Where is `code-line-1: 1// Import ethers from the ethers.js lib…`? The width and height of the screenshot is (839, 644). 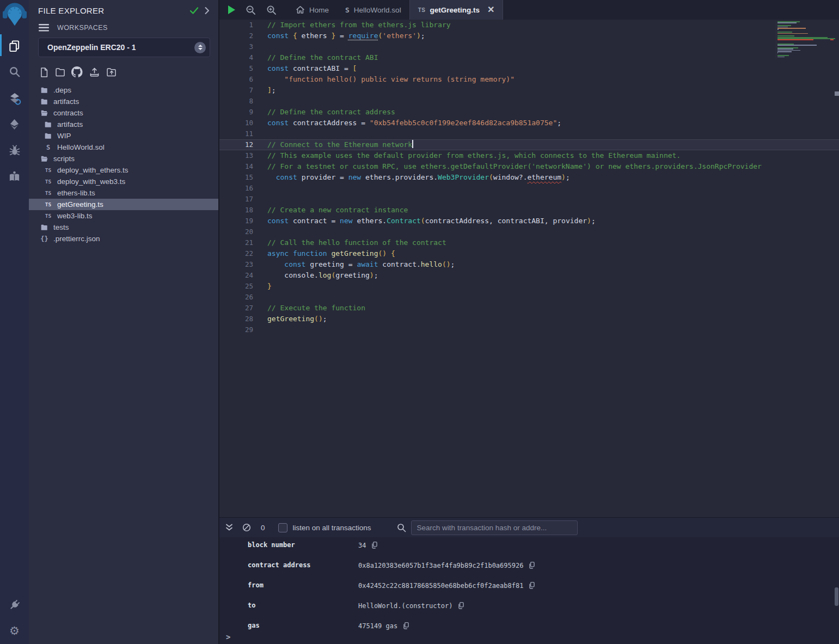
code-line-1: 1// Import ethers from the ethers.js lib… is located at coordinates (529, 25).